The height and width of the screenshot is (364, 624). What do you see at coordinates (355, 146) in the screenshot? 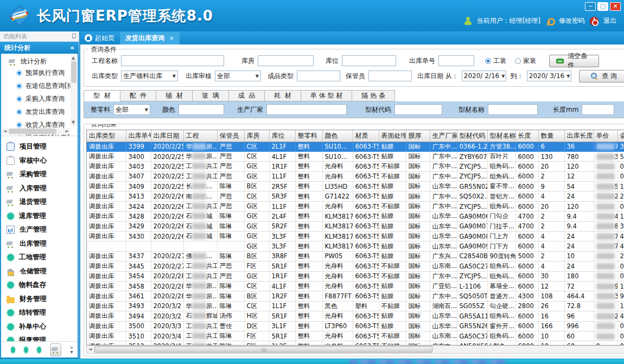
I see `table-row: 调拨出库33992020/2/25华原...严思C区2L1F整料SU10...6…` at bounding box center [355, 146].